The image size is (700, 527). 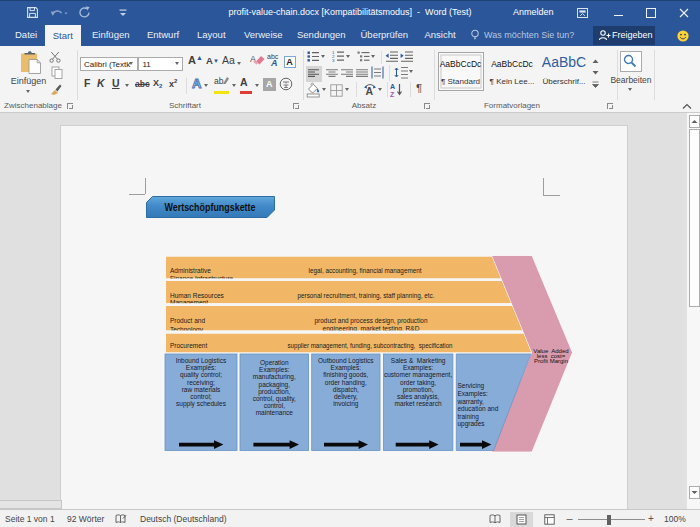 I want to click on svg-text:supplier management, funding,: supplier management, funding, subcontrac…, so click(x=370, y=346).